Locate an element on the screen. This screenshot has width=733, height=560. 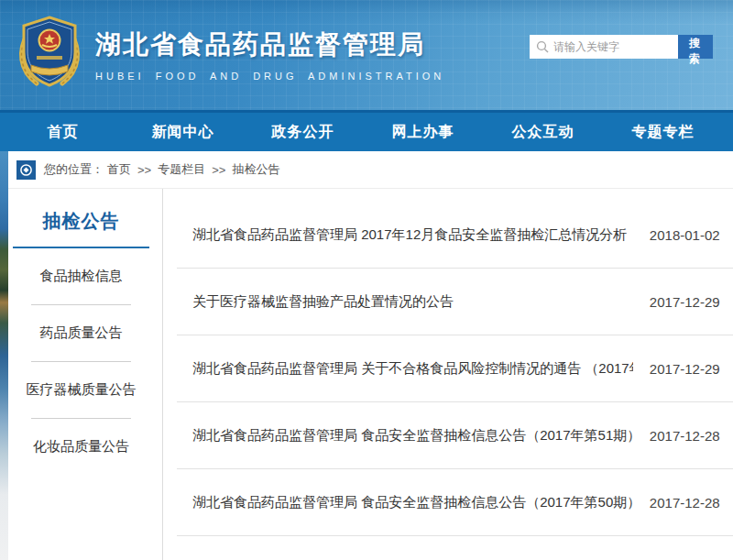
breadcrumb-link-sampling-notices: 抽检公告 is located at coordinates (256, 170).